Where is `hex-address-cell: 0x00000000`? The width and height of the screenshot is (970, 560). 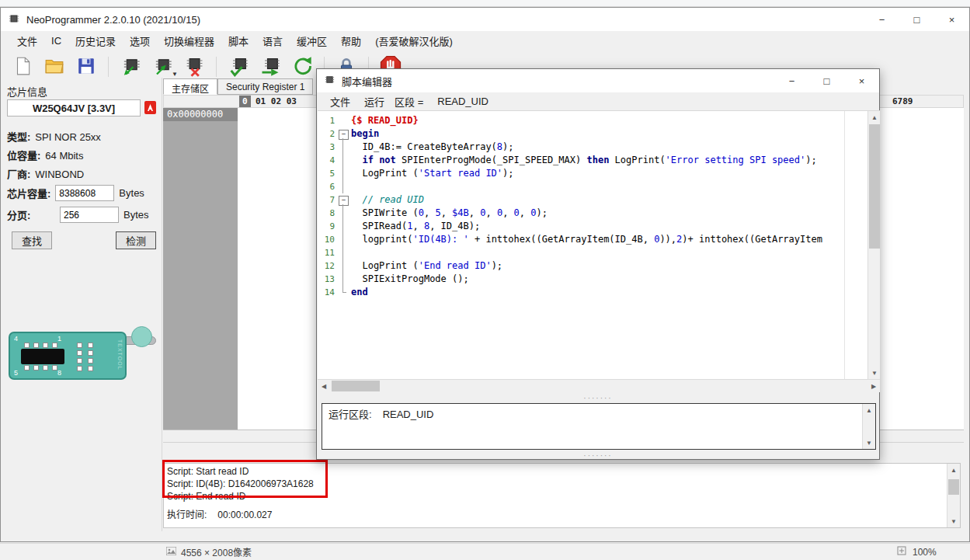
hex-address-cell: 0x00000000 is located at coordinates (200, 115).